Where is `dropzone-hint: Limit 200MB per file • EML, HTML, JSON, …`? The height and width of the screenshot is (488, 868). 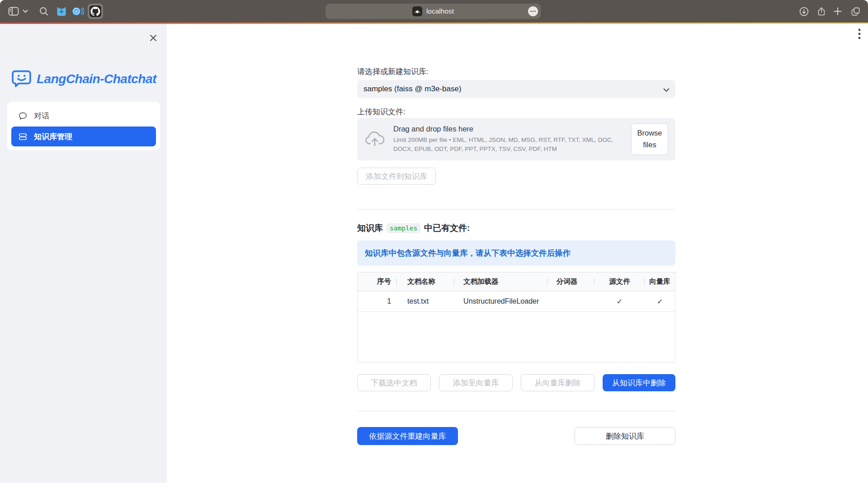
dropzone-hint: Limit 200MB per file • EML, HTML, JSON, … is located at coordinates (509, 145).